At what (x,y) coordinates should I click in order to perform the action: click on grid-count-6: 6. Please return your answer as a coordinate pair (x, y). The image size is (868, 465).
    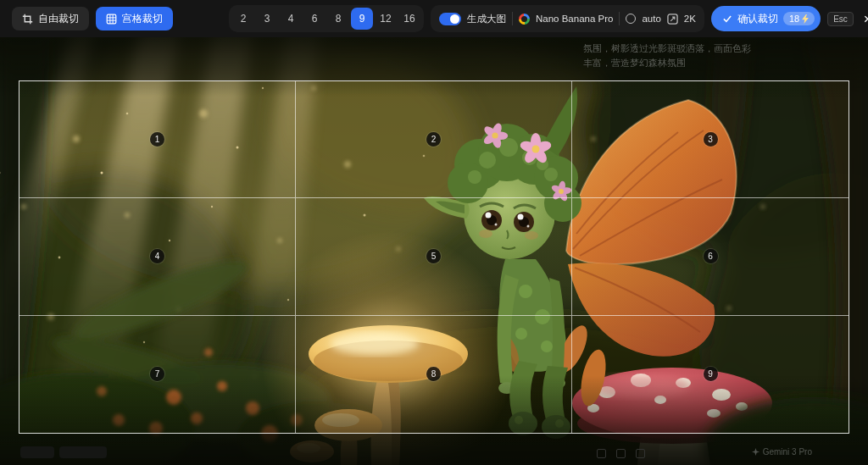
    Looking at the image, I should click on (314, 19).